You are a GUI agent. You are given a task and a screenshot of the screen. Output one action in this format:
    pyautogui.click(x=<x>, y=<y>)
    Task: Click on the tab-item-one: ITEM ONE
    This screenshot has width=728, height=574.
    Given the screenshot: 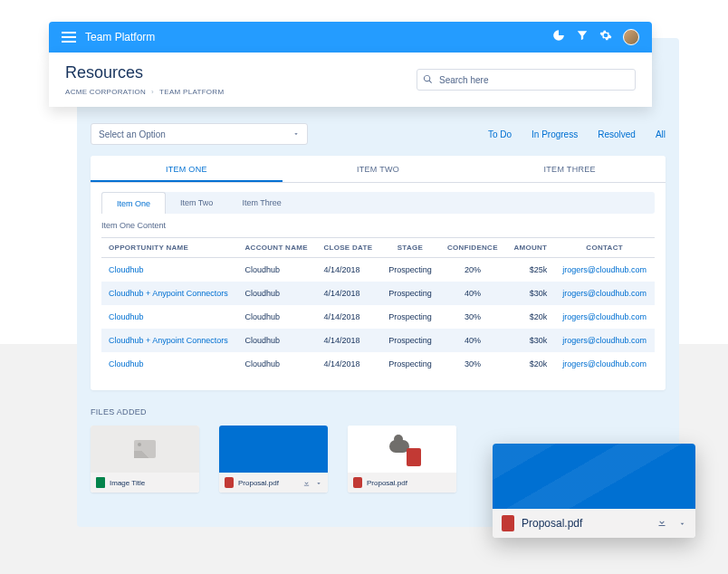 What is the action you would take?
    pyautogui.click(x=187, y=168)
    